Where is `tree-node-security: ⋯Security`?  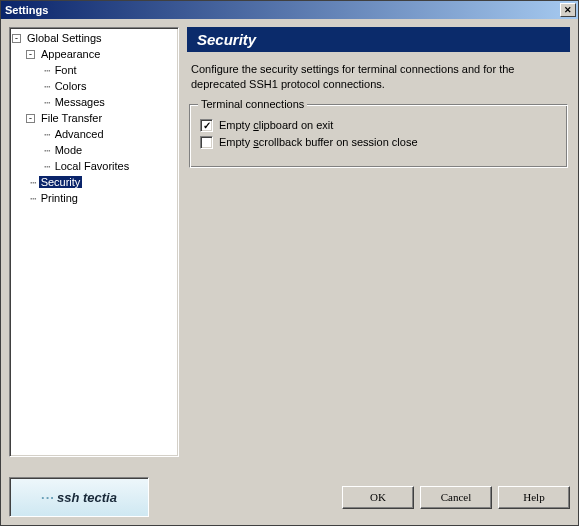 tree-node-security: ⋯Security is located at coordinates (94, 182).